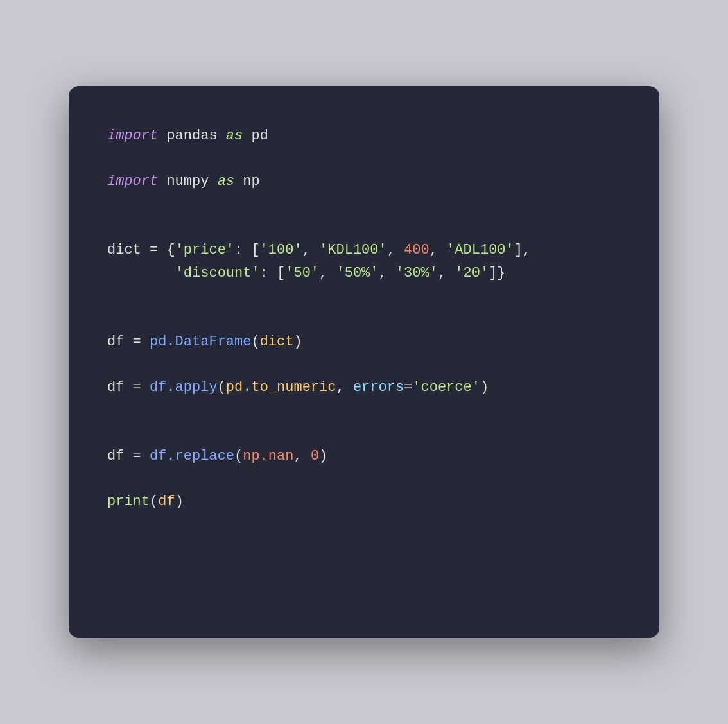 This screenshot has width=728, height=724. Describe the element at coordinates (480, 250) in the screenshot. I see `str-adl100: 'ADL100'` at that location.